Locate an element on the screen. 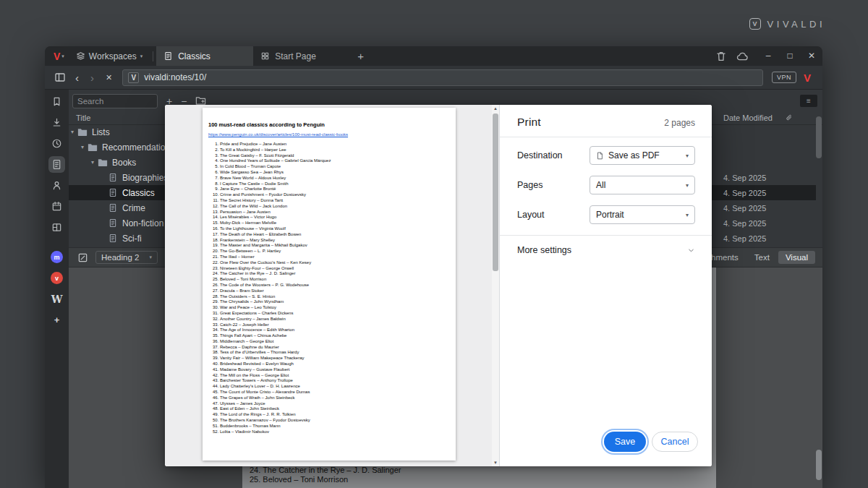  stop-button: ✕ is located at coordinates (109, 78).